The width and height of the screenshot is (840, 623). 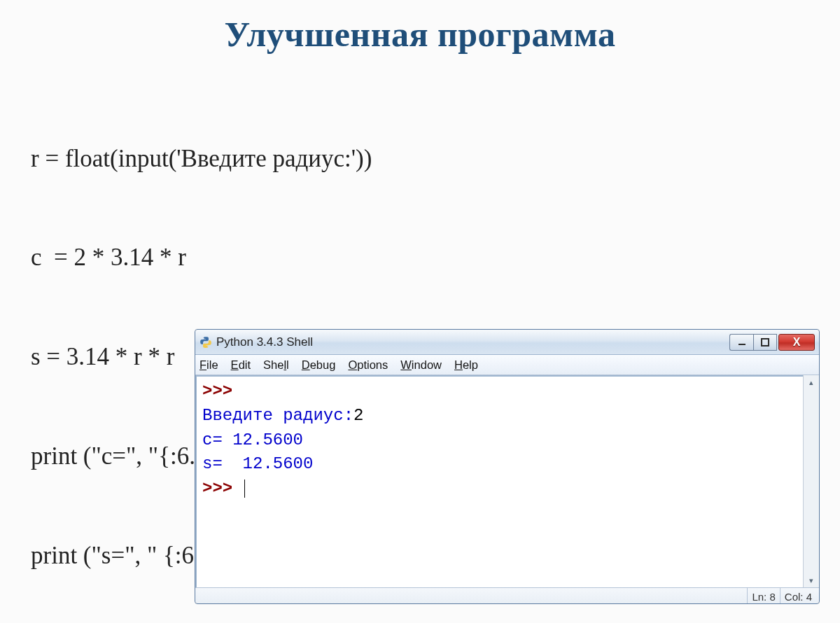 What do you see at coordinates (278, 416) in the screenshot?
I see `shell-input-prompt: Введите радиус:` at bounding box center [278, 416].